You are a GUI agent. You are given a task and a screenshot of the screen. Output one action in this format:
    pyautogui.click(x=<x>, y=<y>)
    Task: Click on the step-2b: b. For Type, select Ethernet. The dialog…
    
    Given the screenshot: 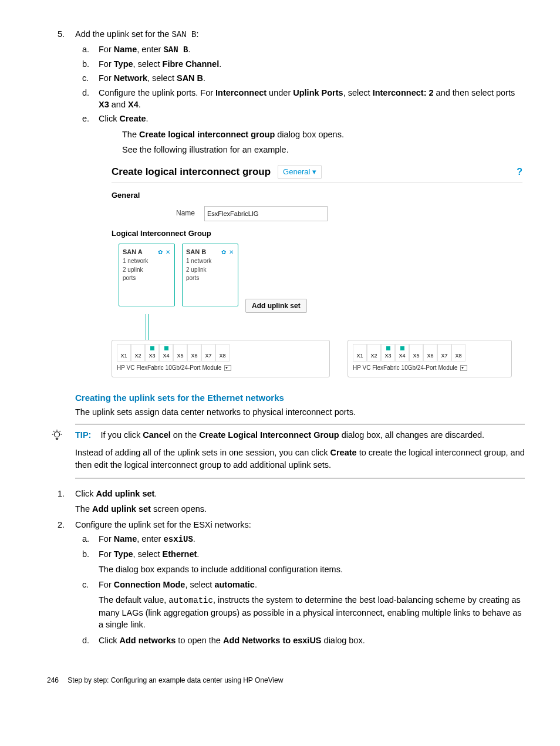 What is the action you would take?
    pyautogui.click(x=312, y=562)
    